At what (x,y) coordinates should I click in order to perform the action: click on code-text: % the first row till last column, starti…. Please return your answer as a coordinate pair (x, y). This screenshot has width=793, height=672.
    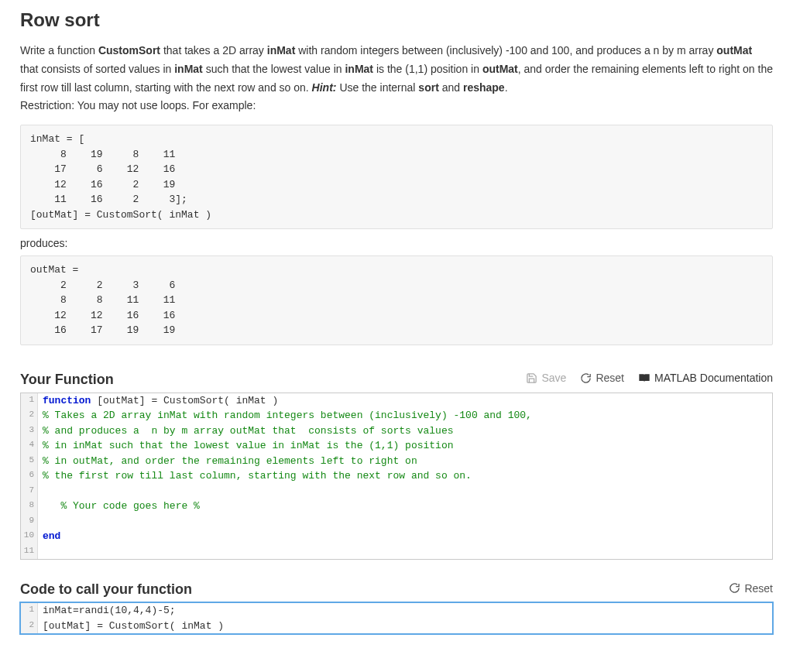
    Looking at the image, I should click on (255, 476).